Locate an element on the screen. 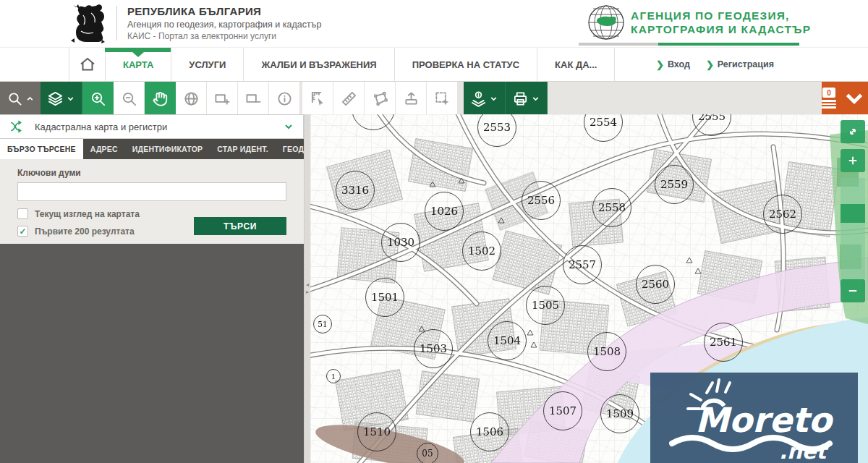  toolbar-zoom-in-button is located at coordinates (98, 98).